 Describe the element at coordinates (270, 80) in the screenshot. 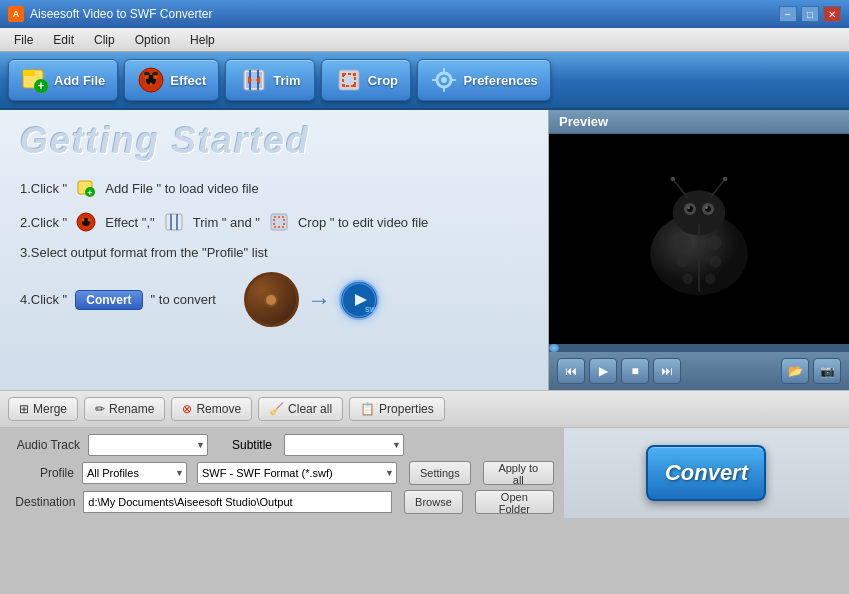

I see `trim-button: Trim` at that location.